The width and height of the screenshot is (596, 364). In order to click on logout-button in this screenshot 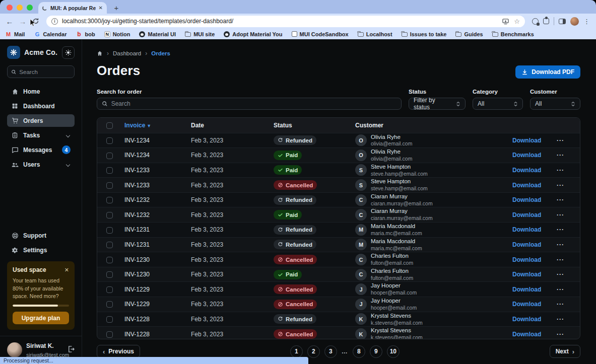, I will do `click(71, 350)`.